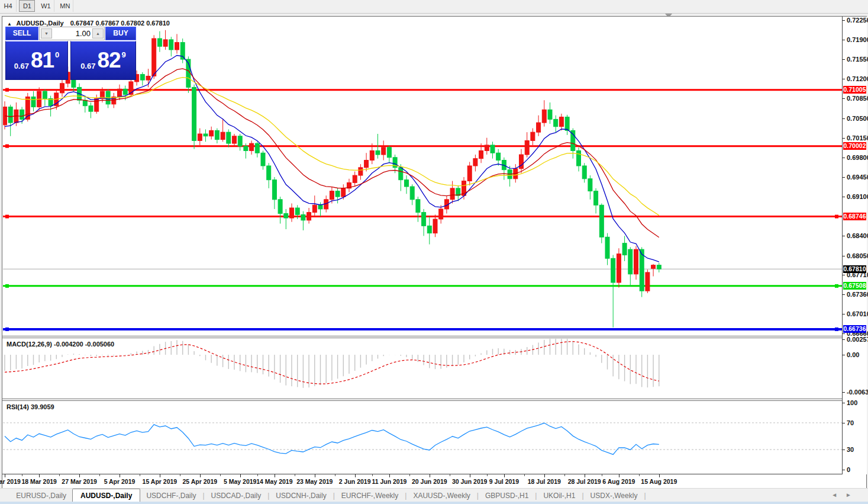  What do you see at coordinates (237, 496) in the screenshot?
I see `chart-tab-usdcad: USDCAD-,Daily` at bounding box center [237, 496].